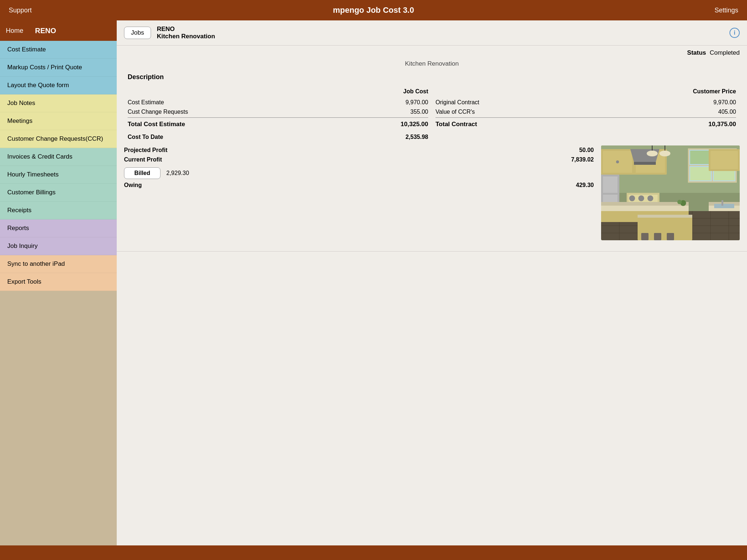 This screenshot has width=747, height=560. What do you see at coordinates (58, 121) in the screenshot?
I see `sidebar-section-yellow: Job Notes Meetings Customer Change Reque…` at bounding box center [58, 121].